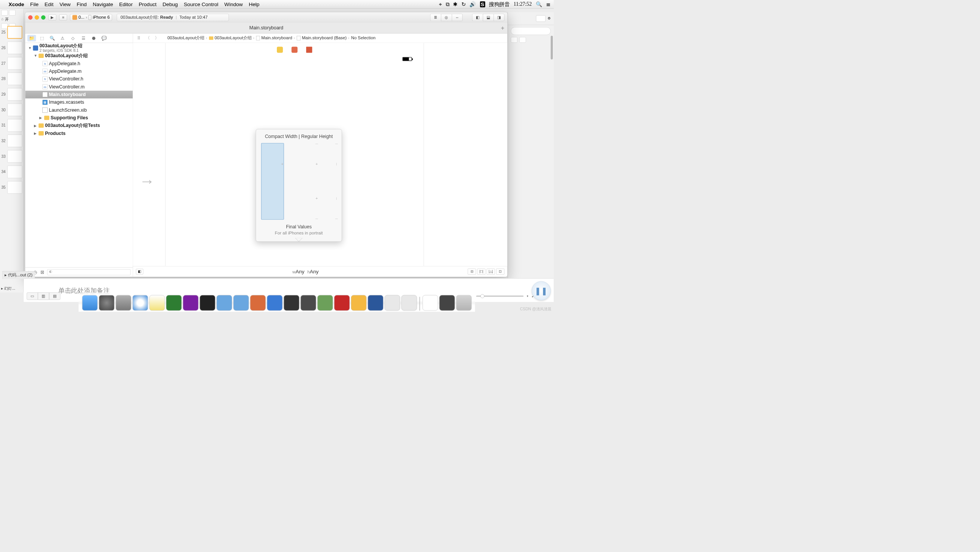 The image size is (980, 552). What do you see at coordinates (11, 32) in the screenshot?
I see `slide-thumb: 25` at bounding box center [11, 32].